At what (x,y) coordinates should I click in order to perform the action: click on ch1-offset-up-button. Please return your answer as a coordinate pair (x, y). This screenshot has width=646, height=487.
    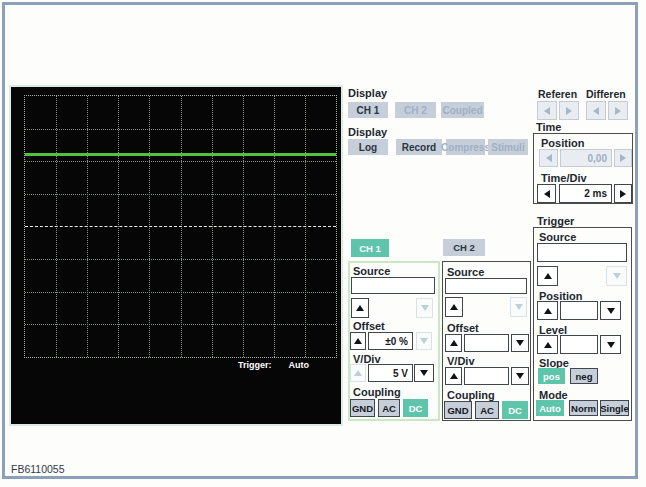
    Looking at the image, I should click on (358, 341).